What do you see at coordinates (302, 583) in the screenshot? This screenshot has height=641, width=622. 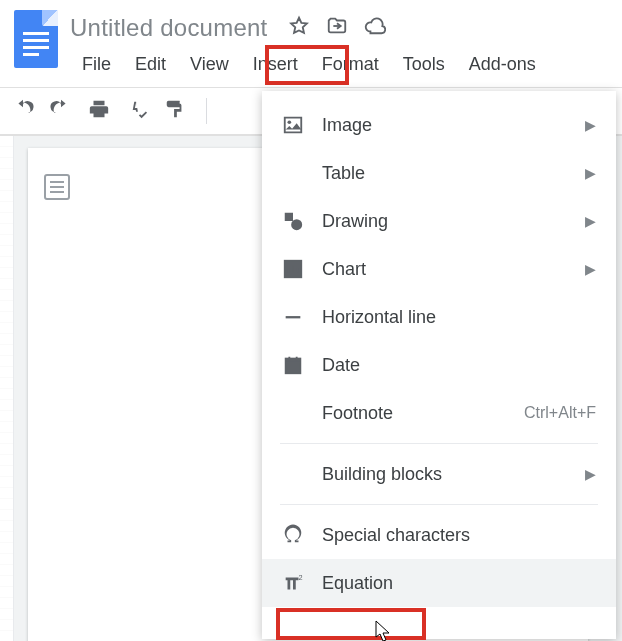 I see `pi-icon: 2` at bounding box center [302, 583].